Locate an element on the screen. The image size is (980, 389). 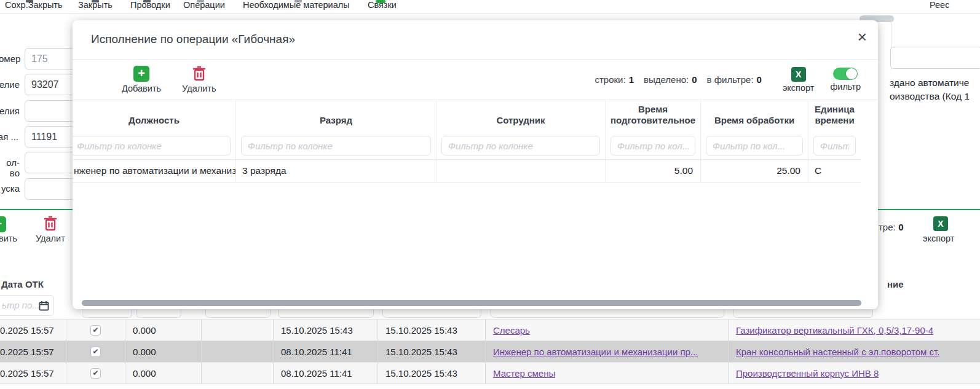
menu-postings: Проводки is located at coordinates (150, 5).